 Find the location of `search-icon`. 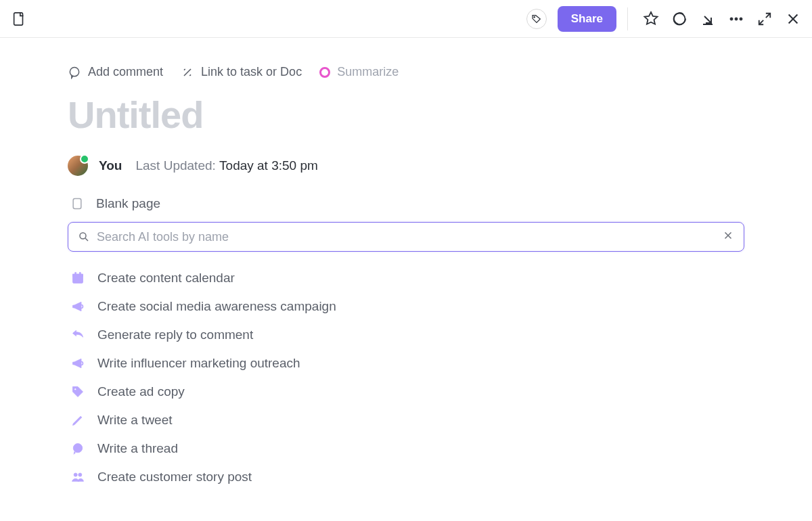

search-icon is located at coordinates (84, 237).